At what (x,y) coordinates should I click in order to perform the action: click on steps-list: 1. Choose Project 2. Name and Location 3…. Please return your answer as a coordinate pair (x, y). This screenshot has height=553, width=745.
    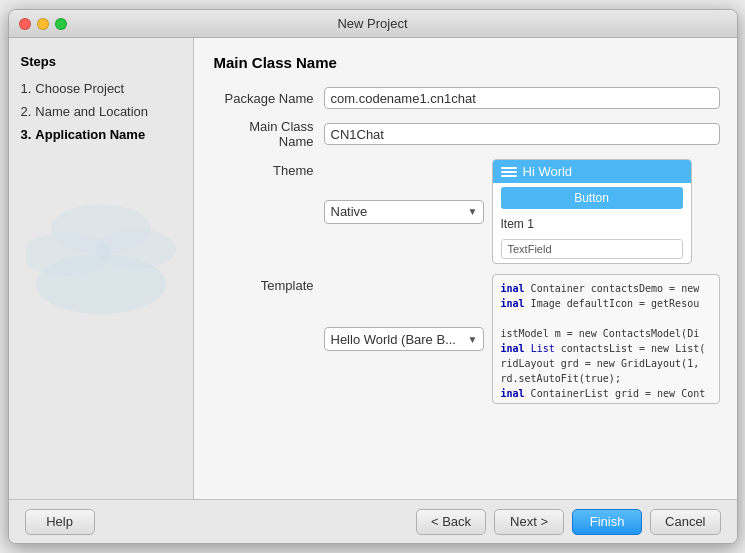
    Looking at the image, I should click on (101, 112).